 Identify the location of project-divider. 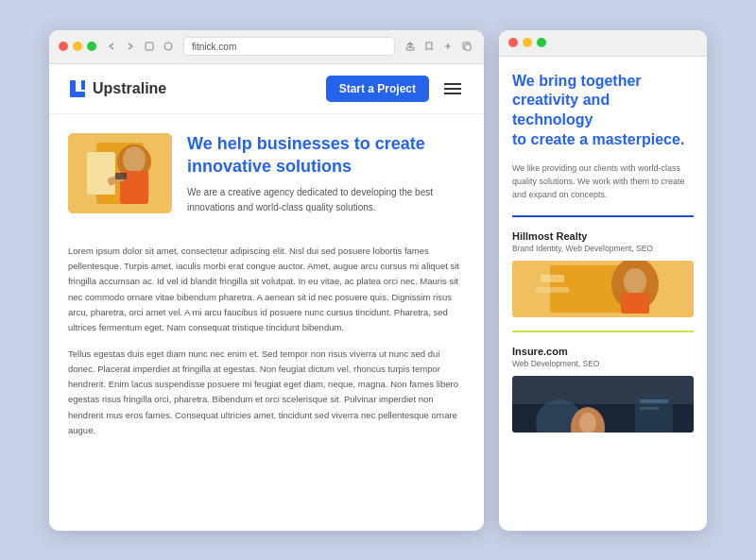
(603, 331).